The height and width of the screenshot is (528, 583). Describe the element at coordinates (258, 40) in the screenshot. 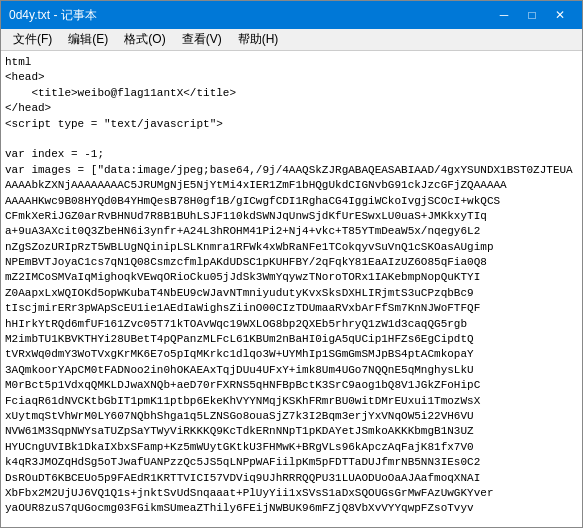

I see `menu-help: 帮助(H)` at that location.